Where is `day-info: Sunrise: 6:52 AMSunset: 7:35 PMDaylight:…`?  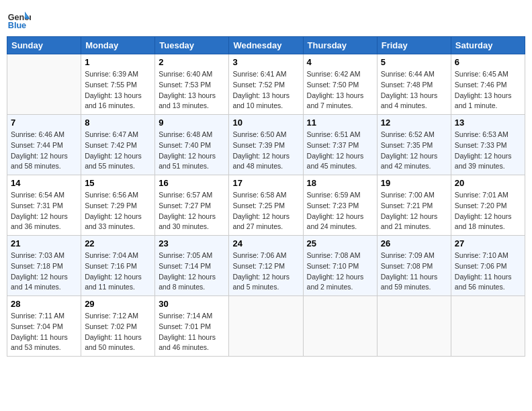
day-info: Sunrise: 6:52 AMSunset: 7:35 PMDaylight:… is located at coordinates (414, 150).